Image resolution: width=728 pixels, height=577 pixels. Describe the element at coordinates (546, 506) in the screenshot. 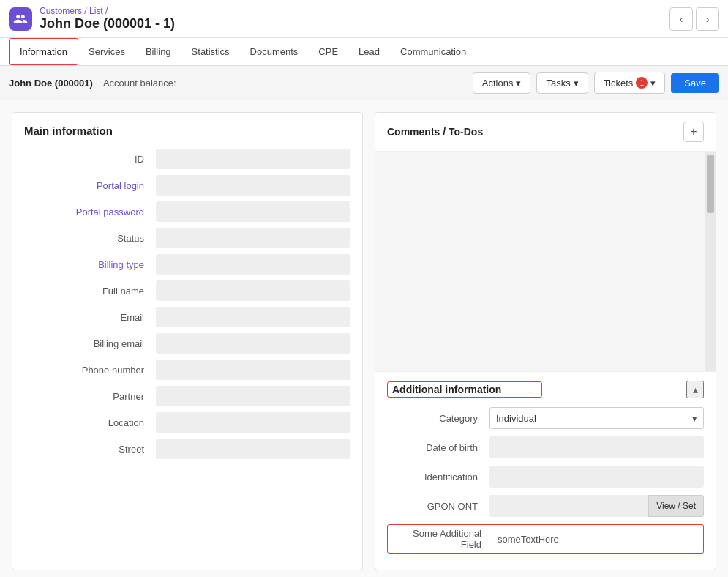

I see `field-gpon-ont: GPON ONT View / Set` at that location.